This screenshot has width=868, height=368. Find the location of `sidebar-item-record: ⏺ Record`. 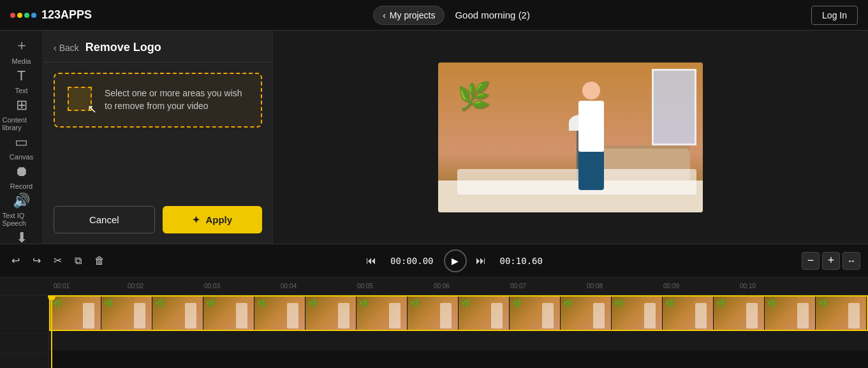

sidebar-item-record: ⏺ Record is located at coordinates (22, 177).